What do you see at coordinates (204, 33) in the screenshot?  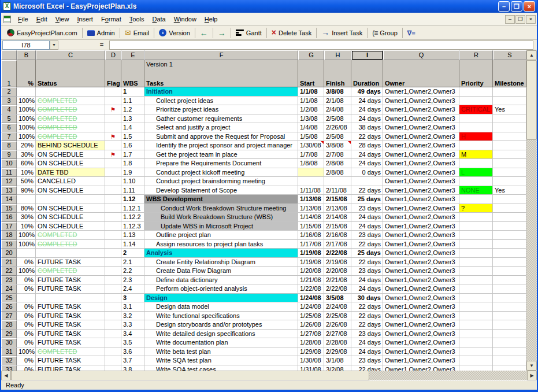 I see `toolbar-button-arrow-left: ←` at bounding box center [204, 33].